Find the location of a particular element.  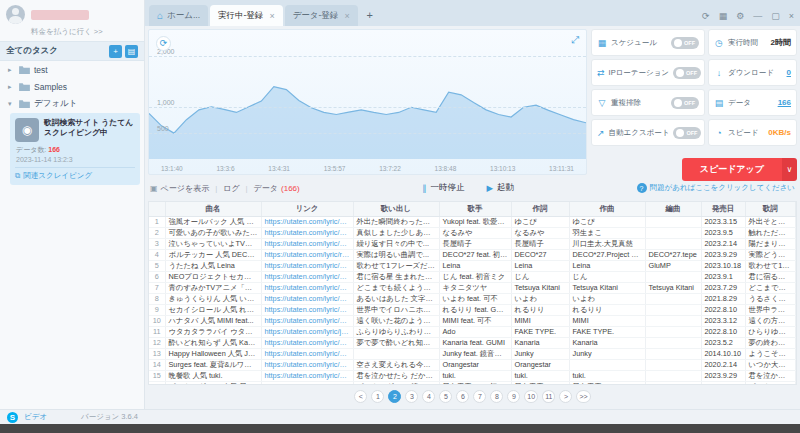

view-page-tab: ▣ ページを表示 is located at coordinates (180, 188).